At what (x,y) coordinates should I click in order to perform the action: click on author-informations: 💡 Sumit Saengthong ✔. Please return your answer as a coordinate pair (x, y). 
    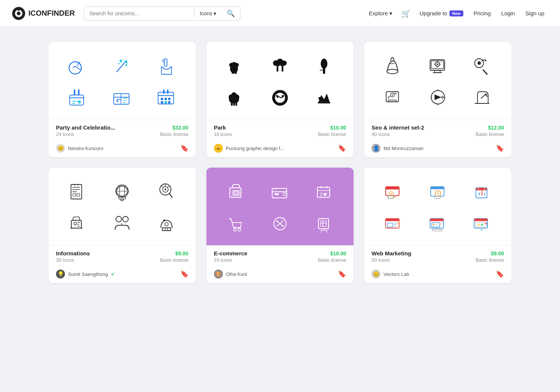
    Looking at the image, I should click on (85, 274).